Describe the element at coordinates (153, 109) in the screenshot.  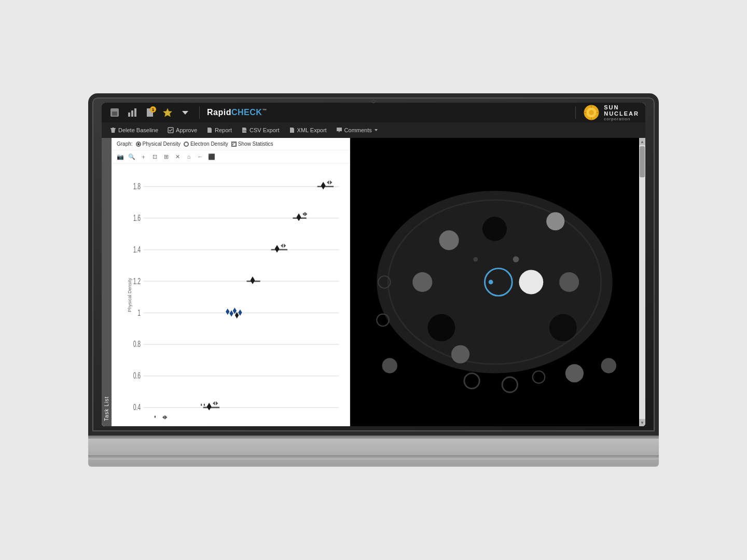
I see `notification-badge: 1` at that location.